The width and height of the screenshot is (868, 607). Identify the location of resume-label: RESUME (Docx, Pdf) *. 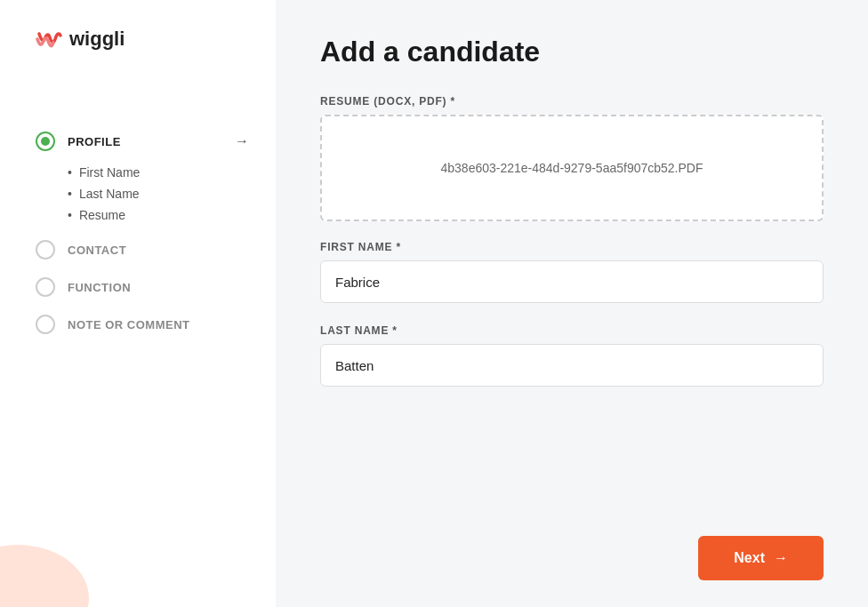
(572, 101).